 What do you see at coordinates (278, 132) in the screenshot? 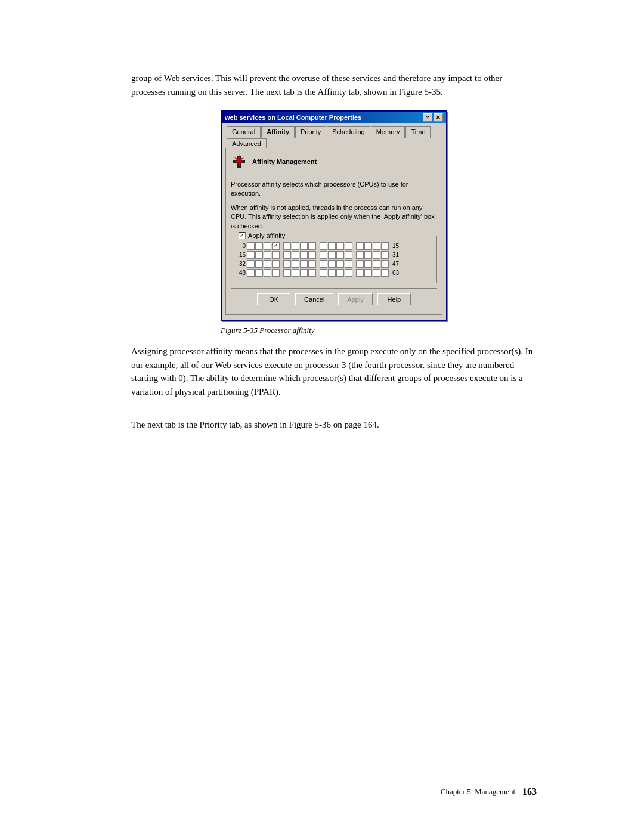
I see `tab-affinity: Affinity` at bounding box center [278, 132].